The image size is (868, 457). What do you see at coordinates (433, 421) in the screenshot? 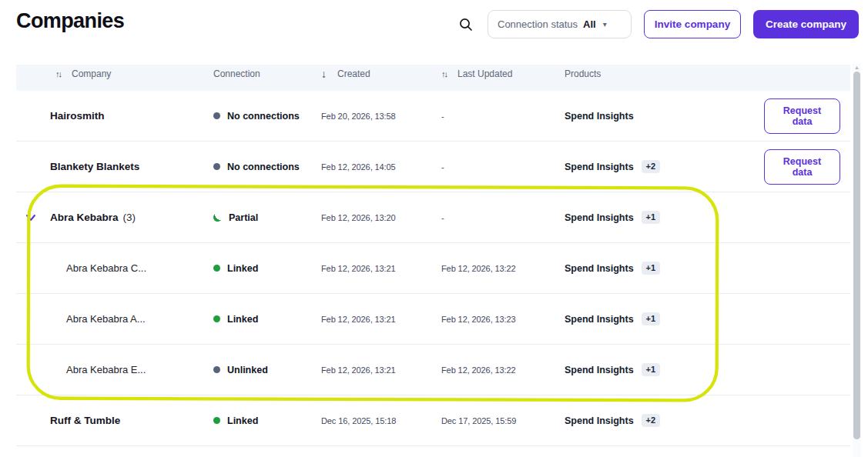
I see `table-row: Ruff & Tumble Linked Dec 16, 2025, 15:18…` at bounding box center [433, 421].